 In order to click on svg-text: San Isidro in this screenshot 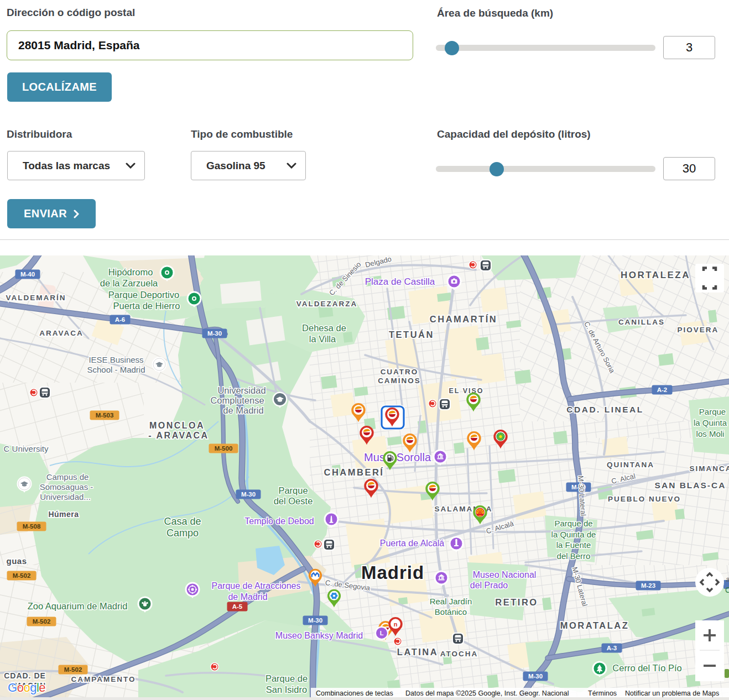, I will do `click(287, 689)`.